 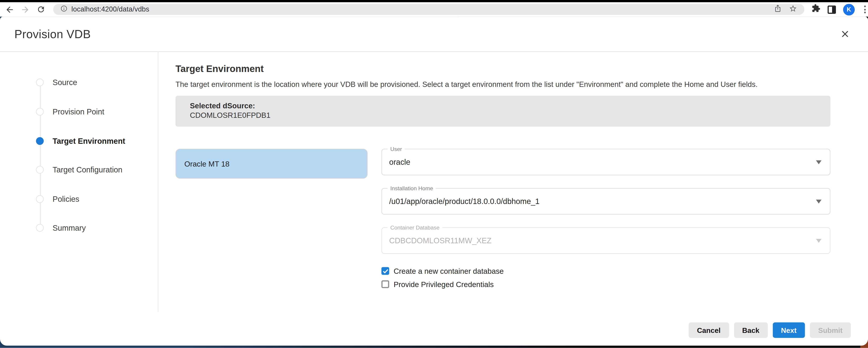 What do you see at coordinates (111, 9) in the screenshot?
I see `url-text: localhost:4200/data/vdbs` at bounding box center [111, 9].